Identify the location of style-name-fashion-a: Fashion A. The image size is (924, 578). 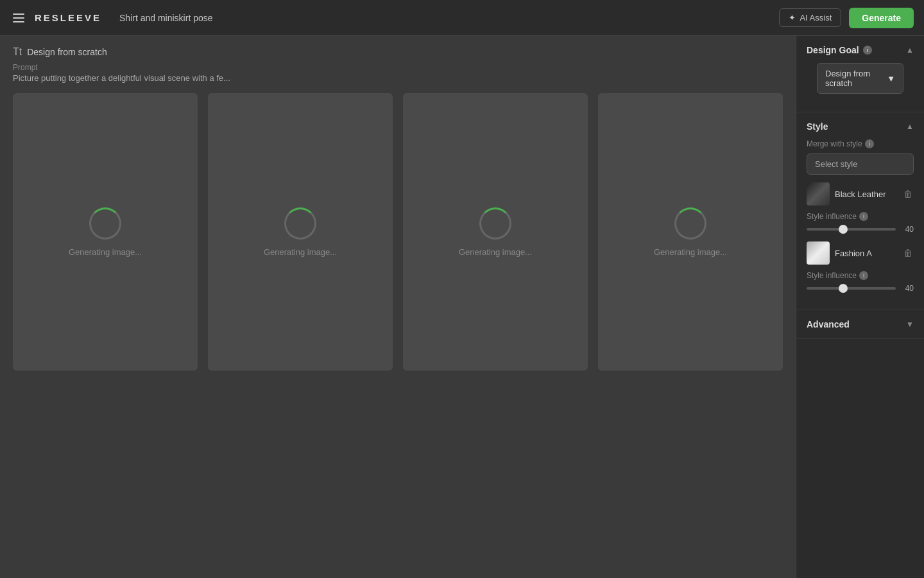
(866, 253).